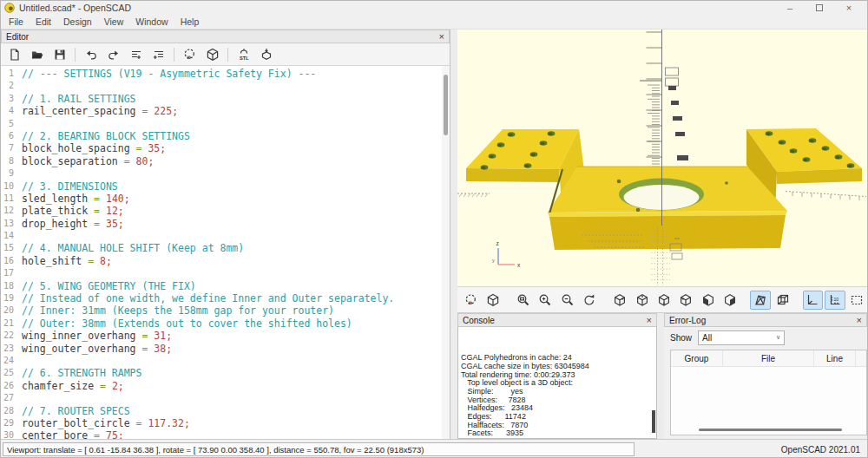  I want to click on editor-scrollbar, so click(446, 252).